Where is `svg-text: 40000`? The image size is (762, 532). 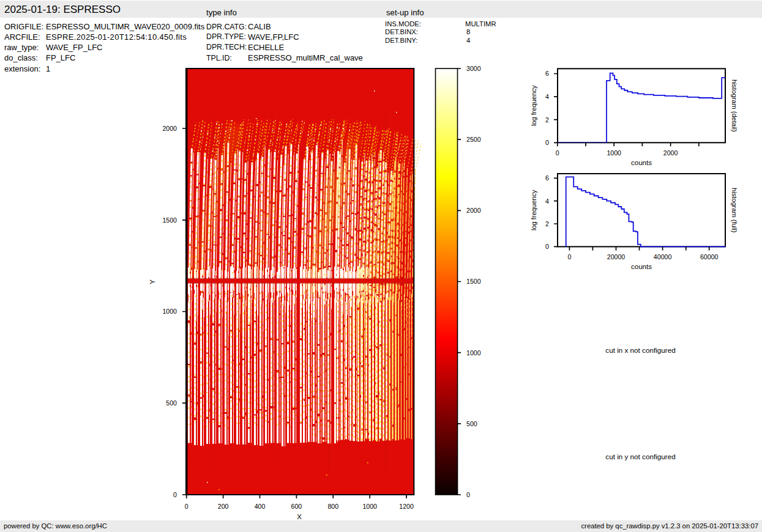 svg-text: 40000 is located at coordinates (663, 257).